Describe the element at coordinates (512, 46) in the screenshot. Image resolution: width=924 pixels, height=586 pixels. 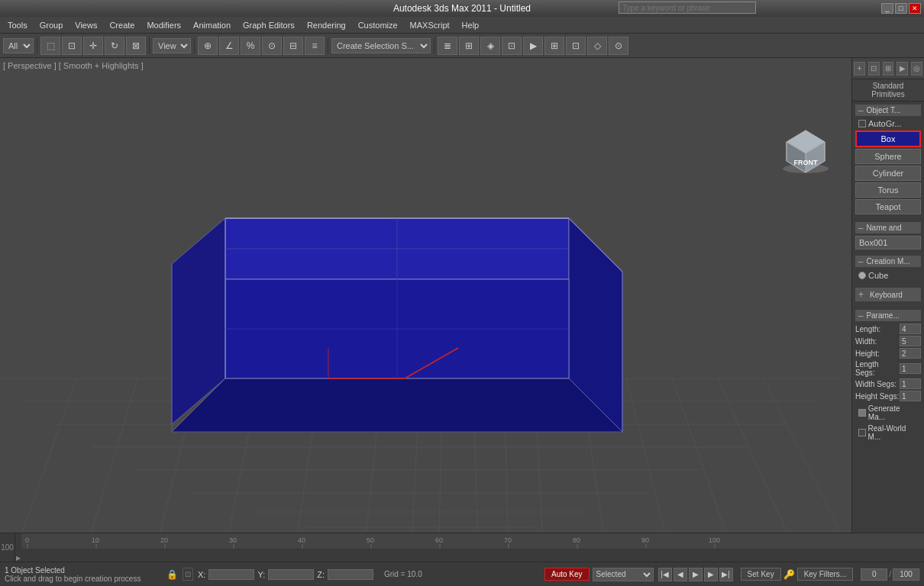
I see `render-setup-btn: ⊡` at that location.